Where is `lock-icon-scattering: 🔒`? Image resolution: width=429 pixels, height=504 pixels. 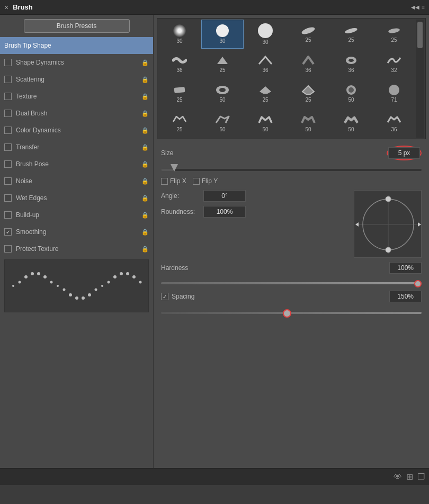 lock-icon-scattering: 🔒 is located at coordinates (145, 79).